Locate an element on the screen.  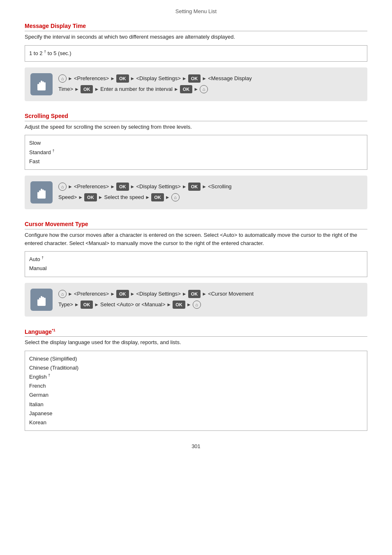
option-item: Fast is located at coordinates (196, 162).